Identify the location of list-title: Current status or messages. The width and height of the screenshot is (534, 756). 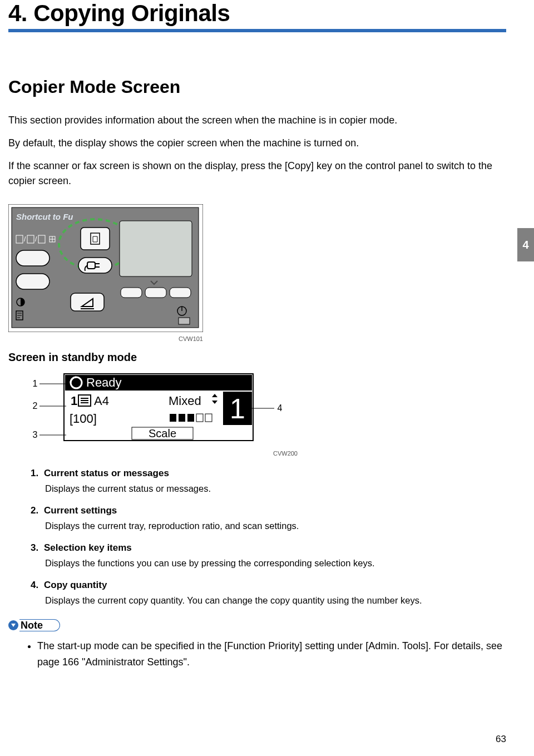
(107, 473).